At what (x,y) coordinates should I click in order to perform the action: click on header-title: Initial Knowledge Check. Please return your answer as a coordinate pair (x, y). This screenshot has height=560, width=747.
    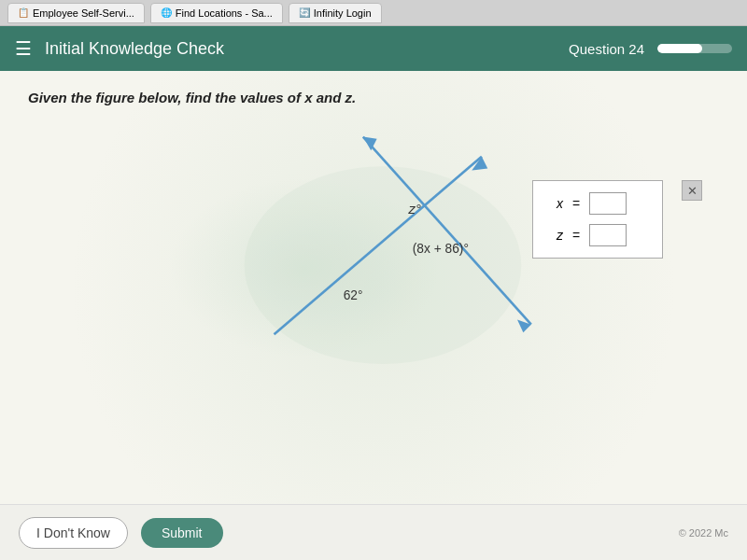
    Looking at the image, I should click on (301, 49).